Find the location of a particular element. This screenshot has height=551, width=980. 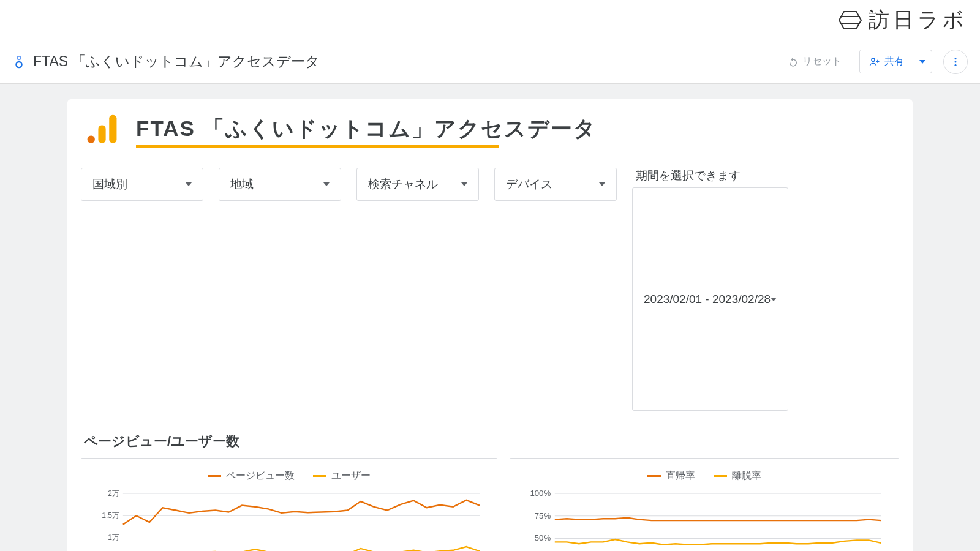

looker-studio-icon is located at coordinates (19, 62).